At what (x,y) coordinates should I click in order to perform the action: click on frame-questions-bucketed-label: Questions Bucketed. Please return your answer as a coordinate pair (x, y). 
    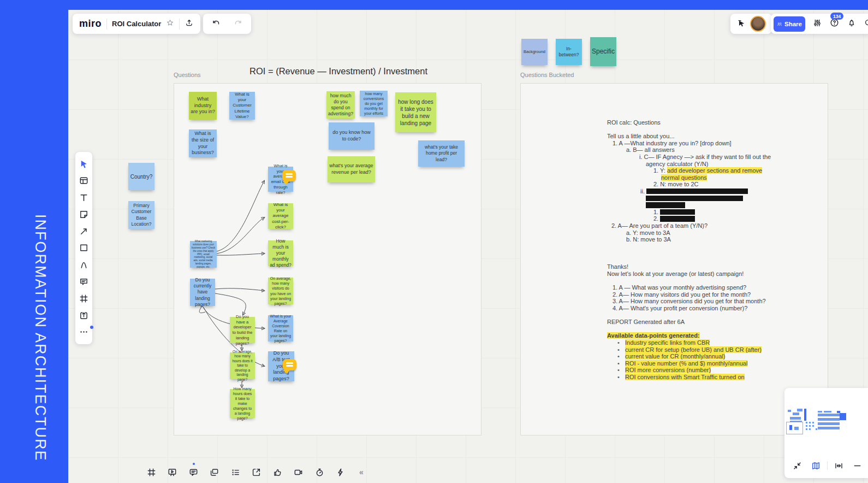
    Looking at the image, I should click on (547, 75).